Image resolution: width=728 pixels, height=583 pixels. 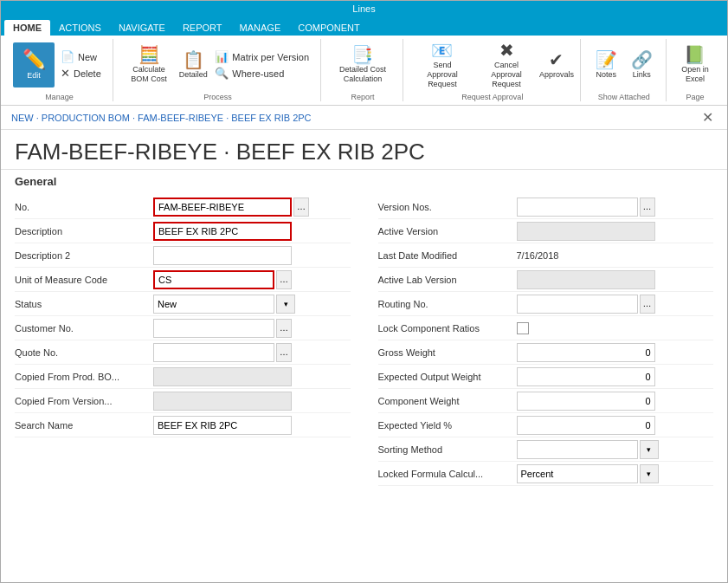 I want to click on field-ellipsis-version-nos: …, so click(x=647, y=207).